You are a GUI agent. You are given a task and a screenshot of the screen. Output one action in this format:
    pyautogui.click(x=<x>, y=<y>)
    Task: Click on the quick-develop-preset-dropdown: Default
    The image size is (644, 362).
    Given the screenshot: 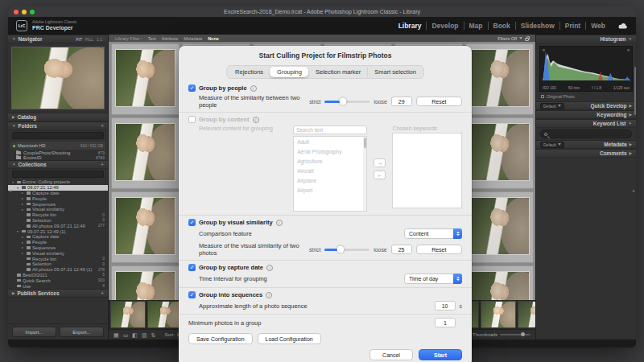 What is the action you would take?
    pyautogui.click(x=552, y=106)
    